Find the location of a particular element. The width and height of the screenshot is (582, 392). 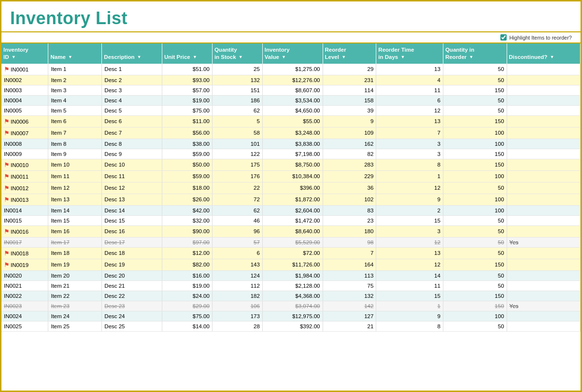

cell-desc: Desc 17 is located at coordinates (132, 242).